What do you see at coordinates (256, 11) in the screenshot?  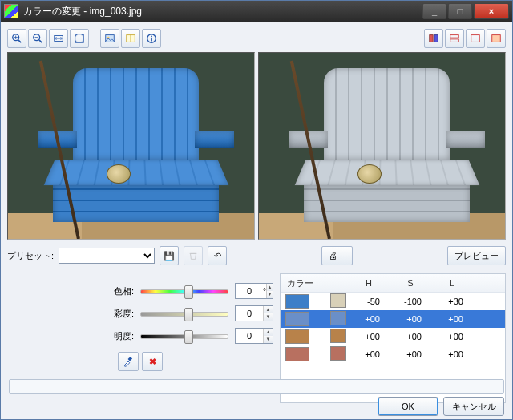 I see `titlebar: カラーの変更 - img_003.jpg _ □ ×` at bounding box center [256, 11].